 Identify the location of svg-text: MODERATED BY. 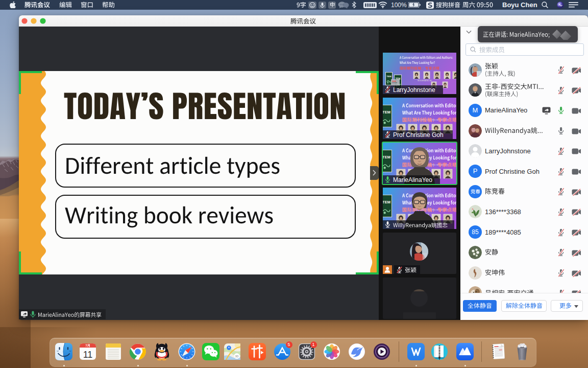
(425, 81).